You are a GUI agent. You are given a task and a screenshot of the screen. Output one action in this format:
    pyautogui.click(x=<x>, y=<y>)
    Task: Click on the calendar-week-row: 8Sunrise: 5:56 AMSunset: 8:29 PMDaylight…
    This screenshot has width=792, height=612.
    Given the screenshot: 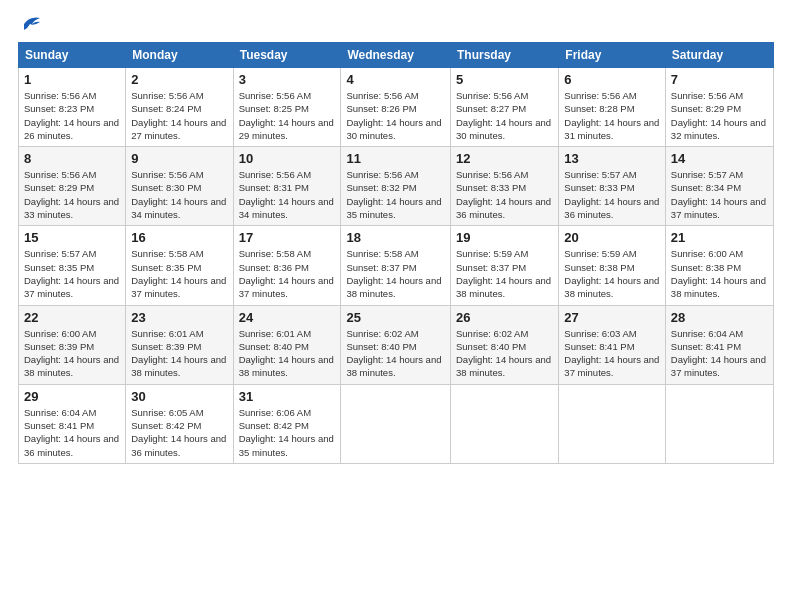 What is the action you would take?
    pyautogui.click(x=396, y=186)
    